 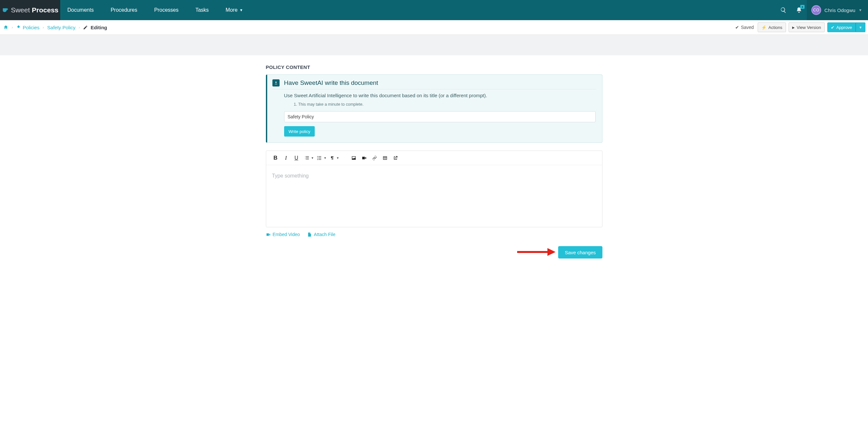 What do you see at coordinates (30, 10) in the screenshot?
I see `brand: SweetProcess` at bounding box center [30, 10].